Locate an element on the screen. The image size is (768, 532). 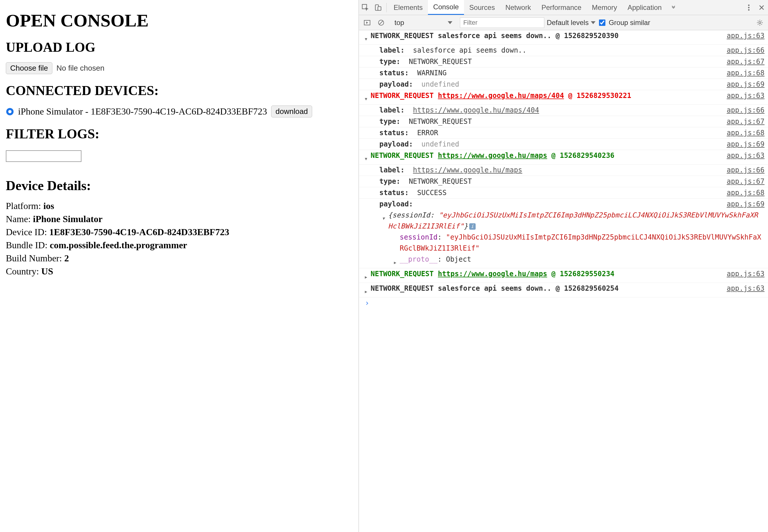
log-value: ERROR is located at coordinates (424, 133).